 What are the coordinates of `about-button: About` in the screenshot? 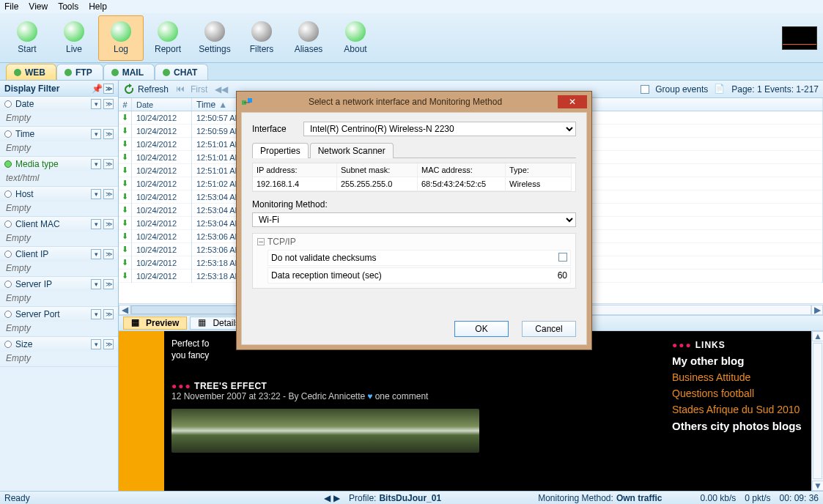 It's located at (355, 38).